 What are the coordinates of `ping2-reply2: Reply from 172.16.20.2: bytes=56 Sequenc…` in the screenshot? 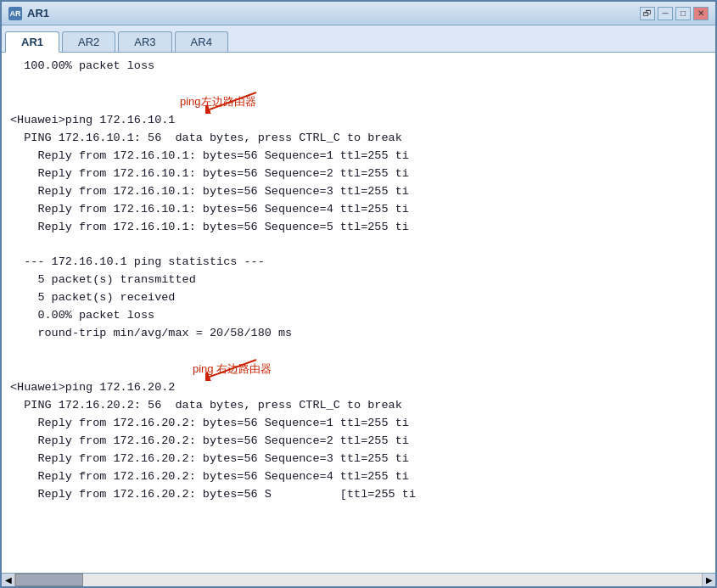 It's located at (358, 441).